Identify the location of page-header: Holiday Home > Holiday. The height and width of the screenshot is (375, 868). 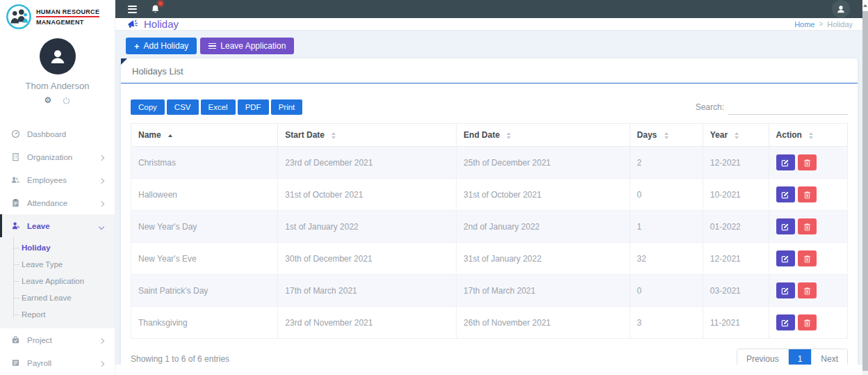
(492, 24).